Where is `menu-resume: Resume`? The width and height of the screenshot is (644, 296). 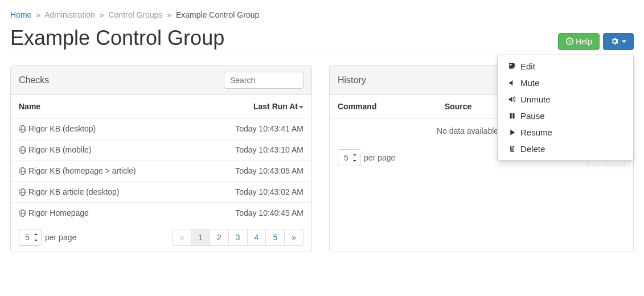
menu-resume: Resume is located at coordinates (565, 132).